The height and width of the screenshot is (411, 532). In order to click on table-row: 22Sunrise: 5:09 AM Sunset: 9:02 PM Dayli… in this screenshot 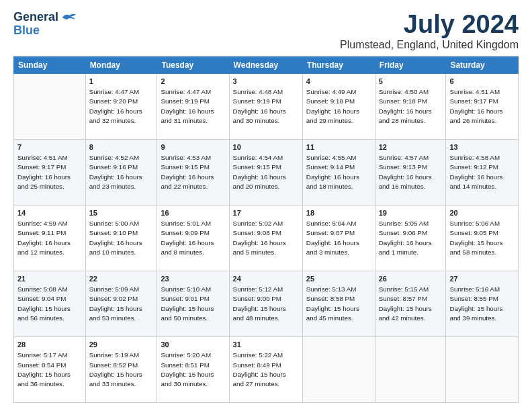, I will do `click(121, 304)`.